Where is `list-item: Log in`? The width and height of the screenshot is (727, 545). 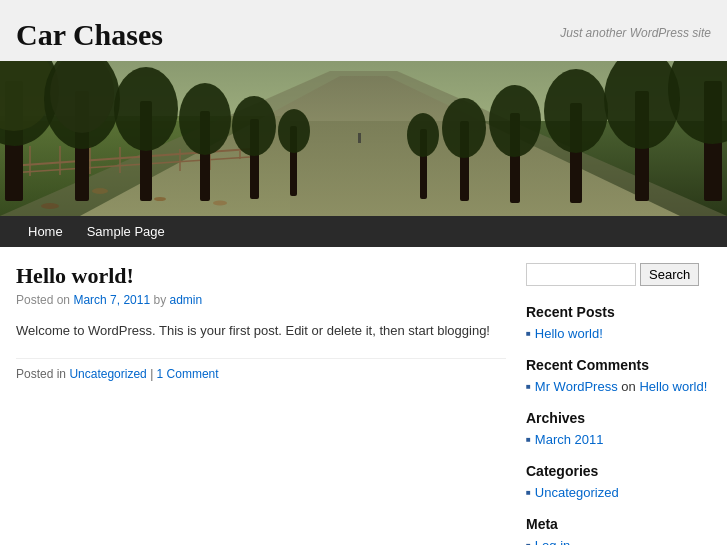
list-item: Log in is located at coordinates (618, 542).